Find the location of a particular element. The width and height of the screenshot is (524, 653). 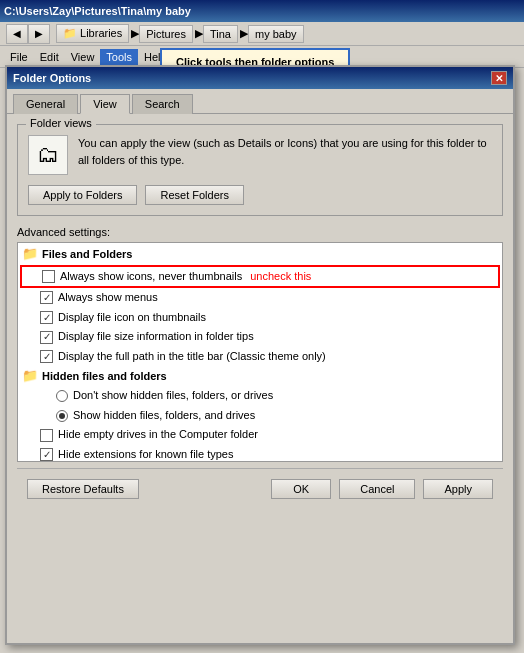

hide-extensions-checkbox is located at coordinates (46, 454).